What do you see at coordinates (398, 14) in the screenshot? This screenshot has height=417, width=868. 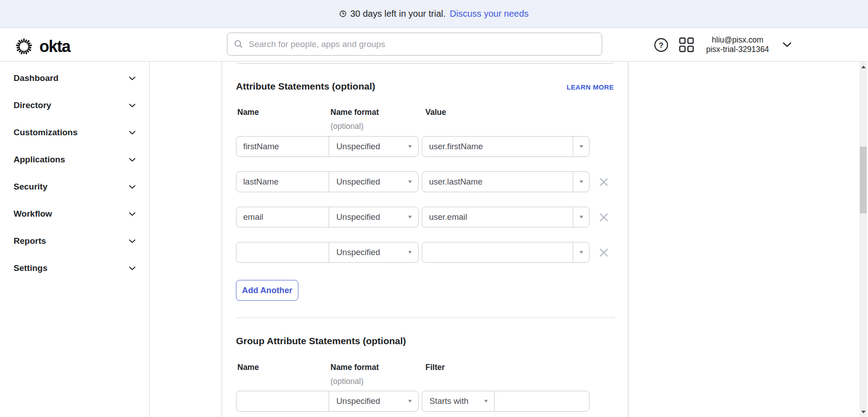 I see `trial-message: 30 days left in your trial.` at bounding box center [398, 14].